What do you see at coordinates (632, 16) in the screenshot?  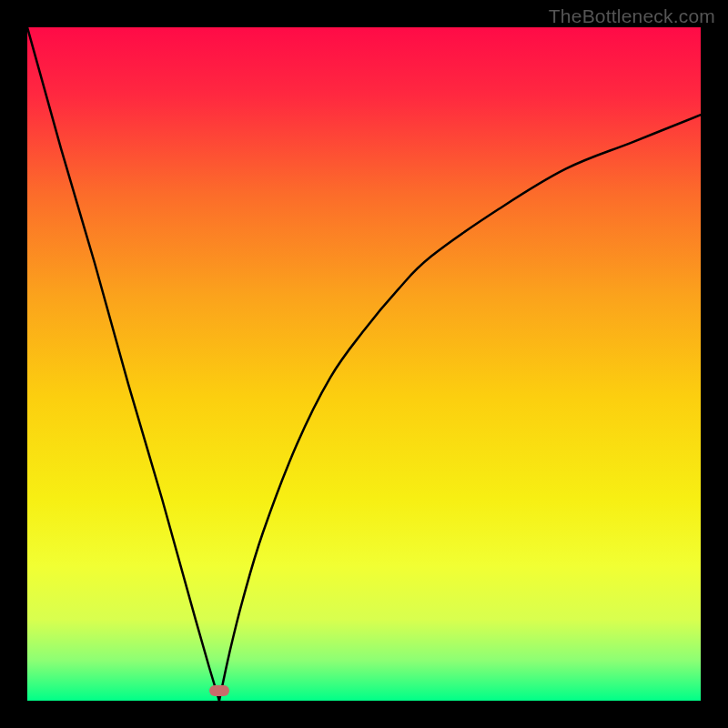 I see `watermark: TheBottleneck.com` at bounding box center [632, 16].